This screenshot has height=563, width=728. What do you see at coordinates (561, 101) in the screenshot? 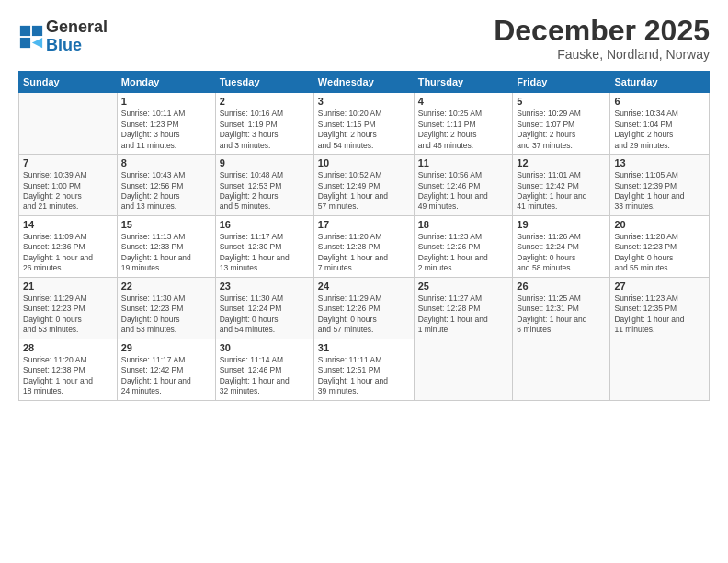
I see `day-number: 5` at bounding box center [561, 101].